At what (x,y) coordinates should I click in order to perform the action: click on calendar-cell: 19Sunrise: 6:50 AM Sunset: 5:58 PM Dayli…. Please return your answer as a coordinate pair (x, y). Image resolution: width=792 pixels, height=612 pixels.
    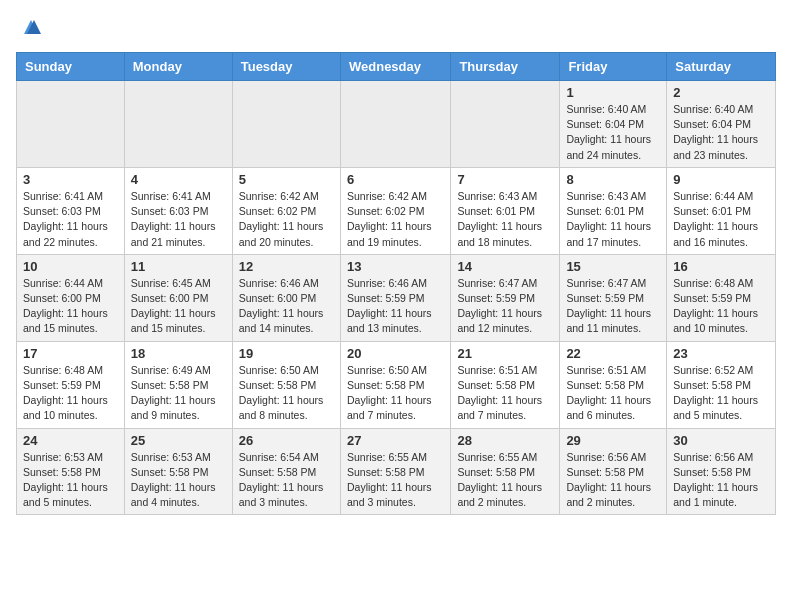
    Looking at the image, I should click on (286, 384).